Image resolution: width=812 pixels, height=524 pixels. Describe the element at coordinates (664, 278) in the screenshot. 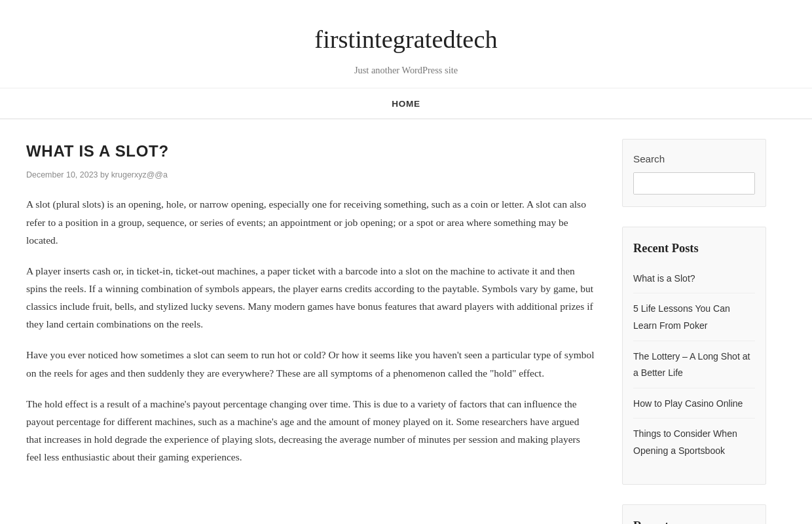

I see `recent-post-link-1: What is a Slot?` at that location.